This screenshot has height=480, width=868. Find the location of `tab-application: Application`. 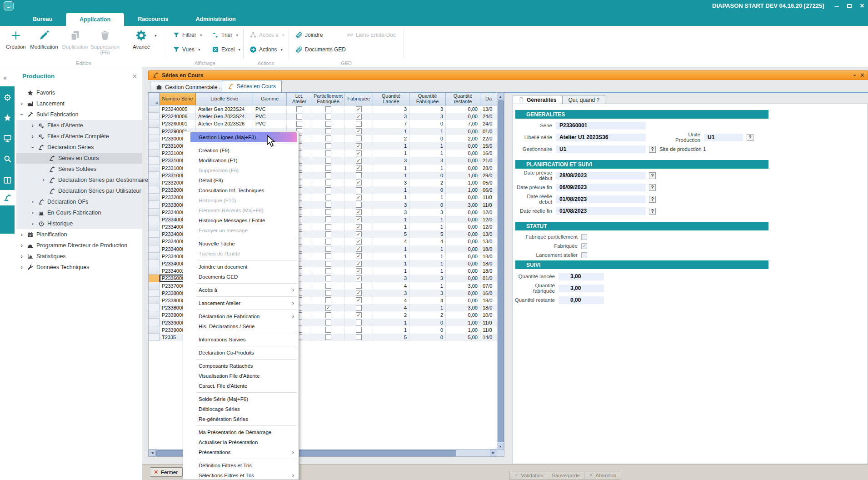

tab-application: Application is located at coordinates (95, 19).